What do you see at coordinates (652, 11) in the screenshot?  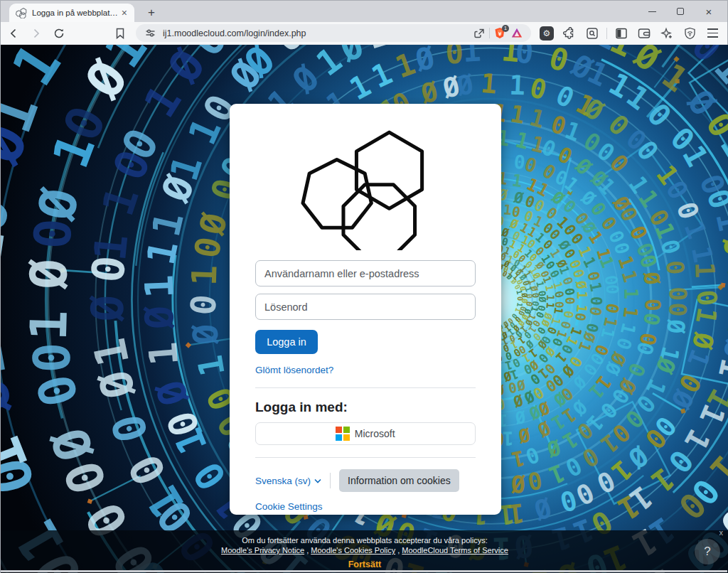 I see `window-minimize-button` at bounding box center [652, 11].